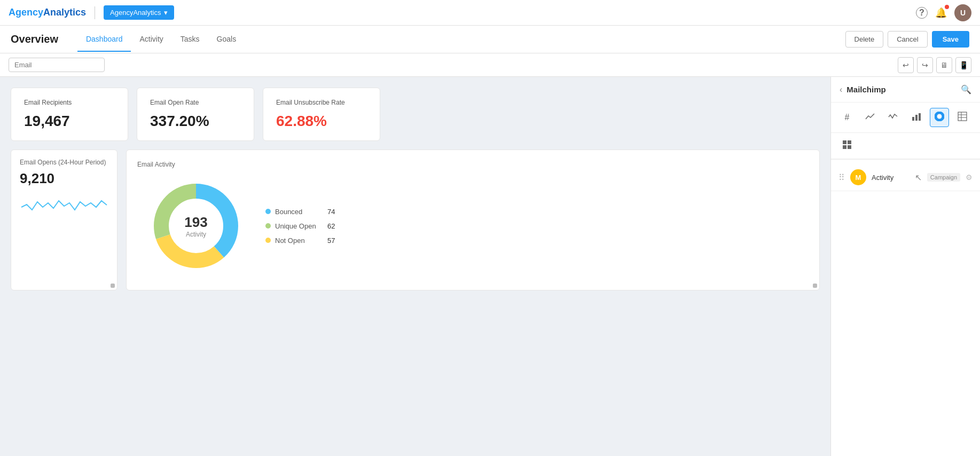 This screenshot has width=980, height=456. What do you see at coordinates (962, 117) in the screenshot?
I see `widget-type-table` at bounding box center [962, 117].